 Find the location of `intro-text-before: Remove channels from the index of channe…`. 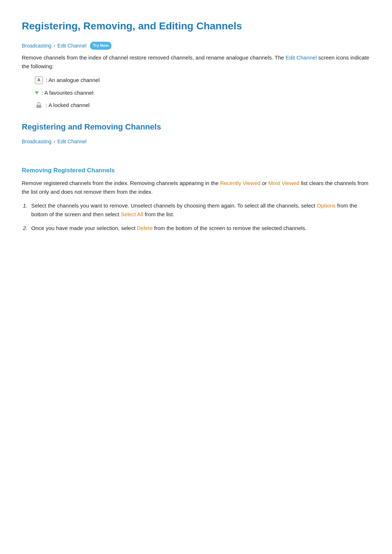

intro-text-before: Remove channels from the index of channe… is located at coordinates (154, 57).